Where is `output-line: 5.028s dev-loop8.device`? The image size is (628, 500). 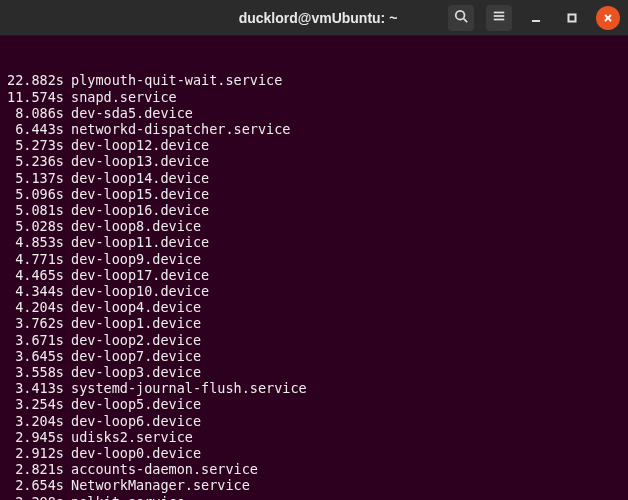
output-line: 5.028s dev-loop8.device is located at coordinates (314, 226).